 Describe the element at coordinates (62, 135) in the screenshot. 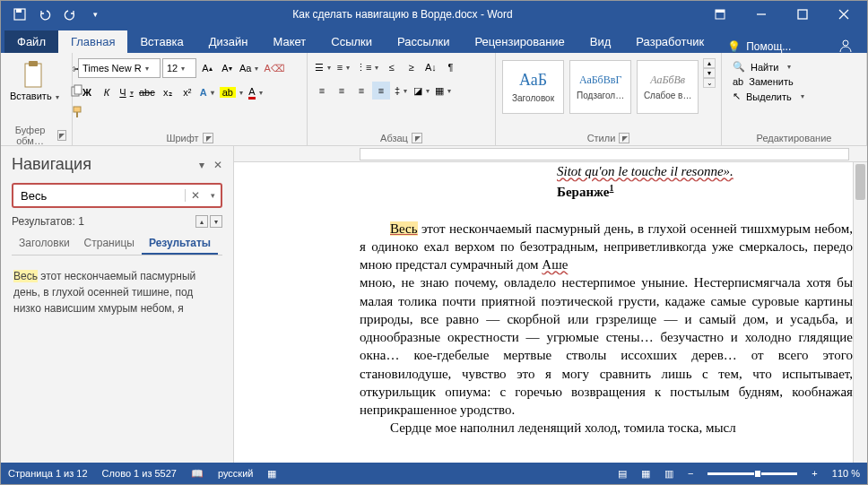

I see `clipboard-launcher` at that location.